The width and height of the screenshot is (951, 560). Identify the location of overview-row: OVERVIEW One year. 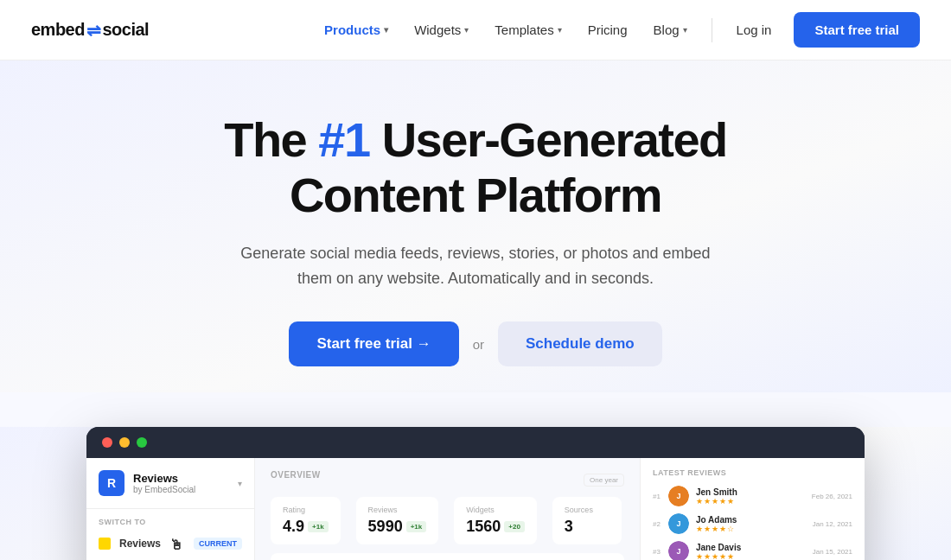
(448, 480).